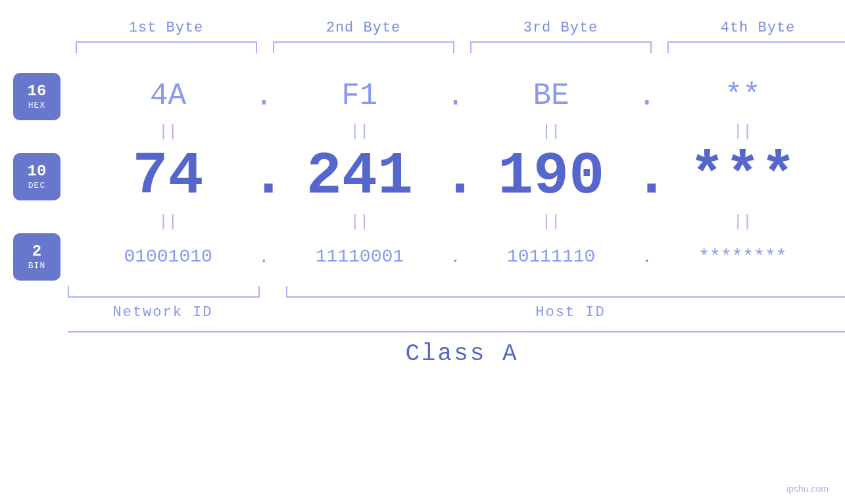 Image resolution: width=845 pixels, height=504 pixels. Describe the element at coordinates (37, 172) in the screenshot. I see `dec-badge-number: 10` at that location.